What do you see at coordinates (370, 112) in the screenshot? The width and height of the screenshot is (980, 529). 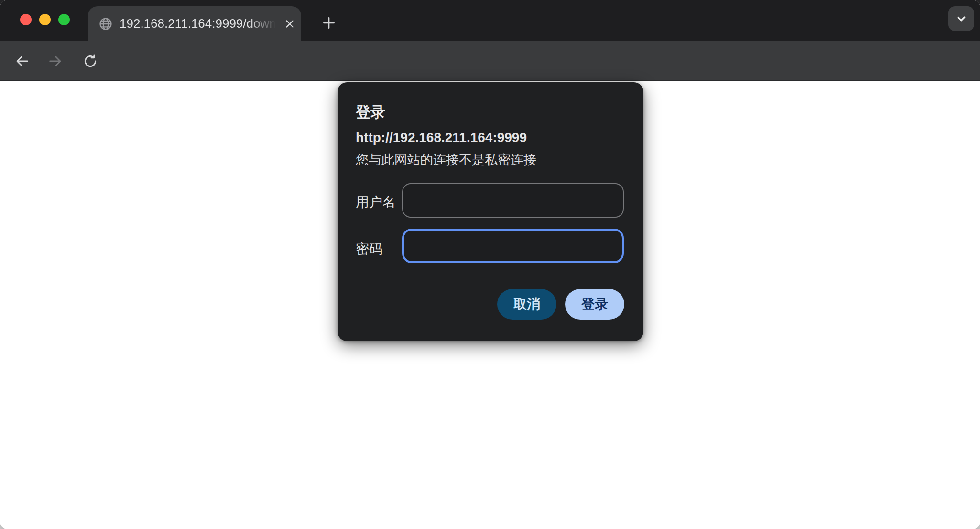 I see `dialog-title: 登录` at bounding box center [370, 112].